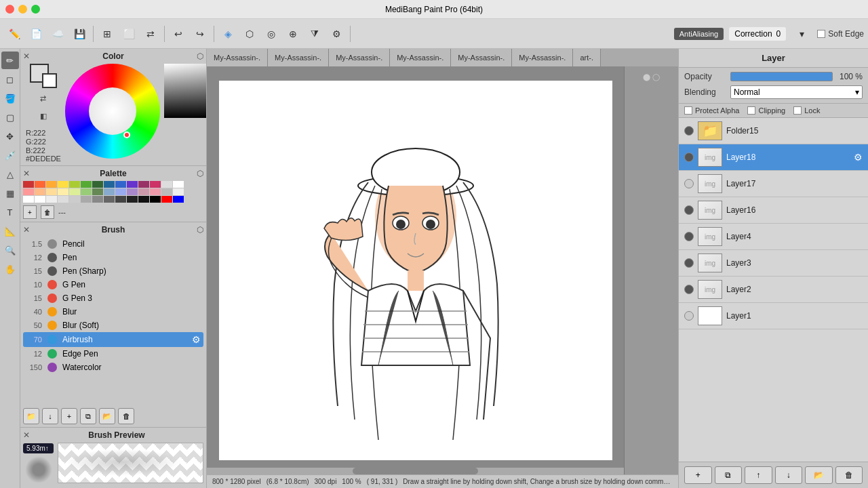 The height and width of the screenshot is (488, 868). What do you see at coordinates (10, 79) in the screenshot?
I see `tool-eraser: ◻` at bounding box center [10, 79].